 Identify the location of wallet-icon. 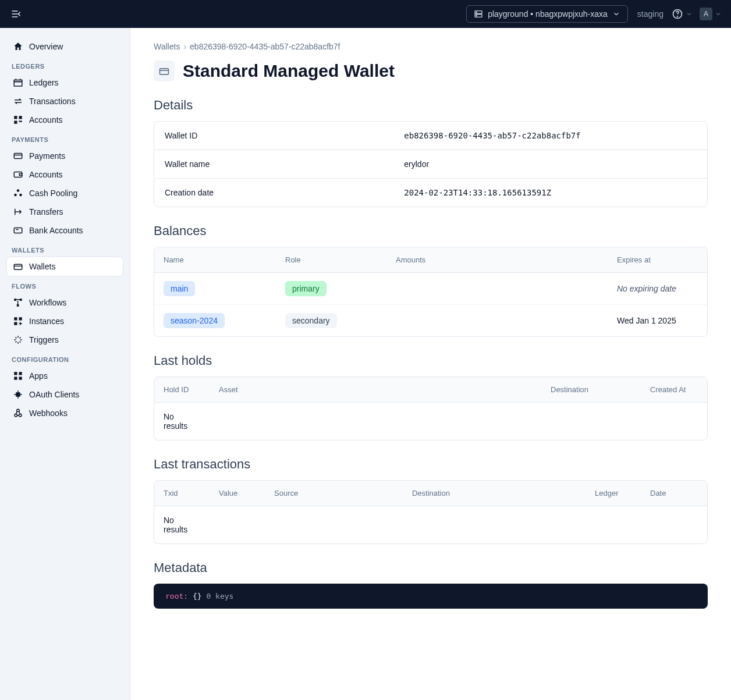
(164, 71).